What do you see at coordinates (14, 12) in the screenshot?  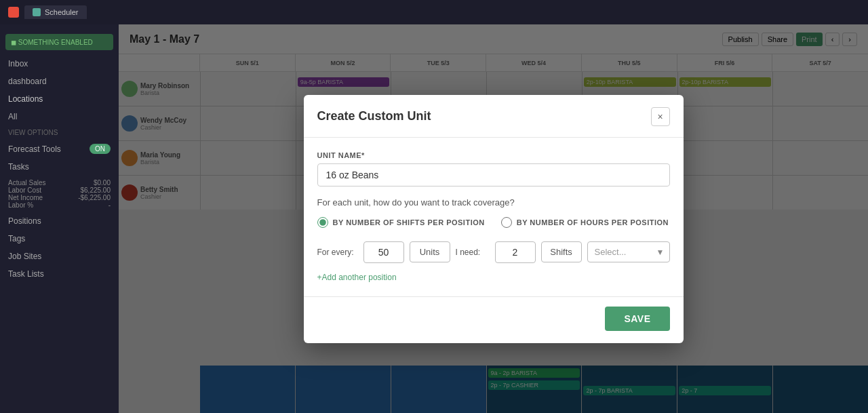 I see `app-logo` at bounding box center [14, 12].